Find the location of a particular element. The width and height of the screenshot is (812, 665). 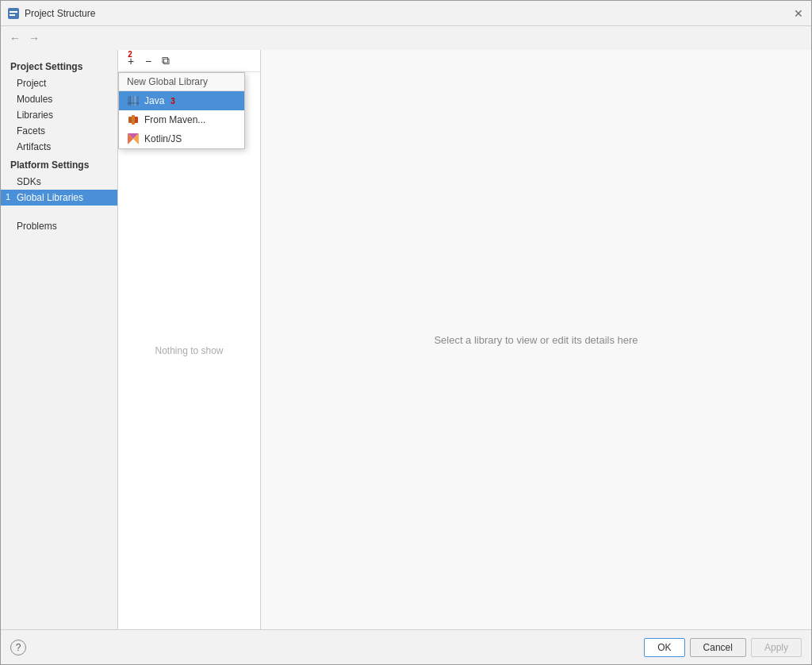

app-icon is located at coordinates (13, 13).